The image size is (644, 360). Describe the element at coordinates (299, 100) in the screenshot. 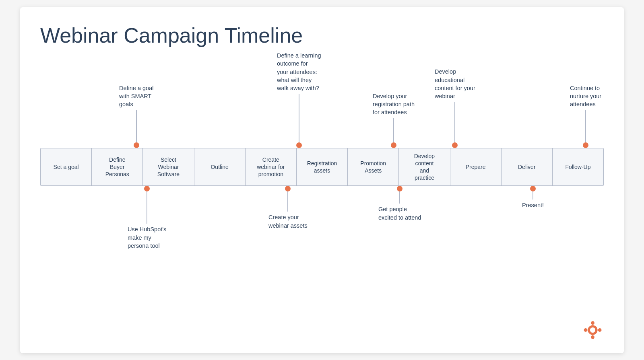

I see `above-annotation: Define a learning outcome for your atten…` at that location.